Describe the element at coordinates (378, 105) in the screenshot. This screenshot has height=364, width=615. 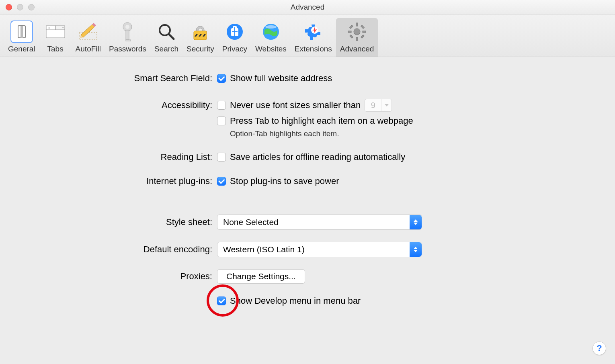
I see `font-min-size-stepper: 9` at that location.